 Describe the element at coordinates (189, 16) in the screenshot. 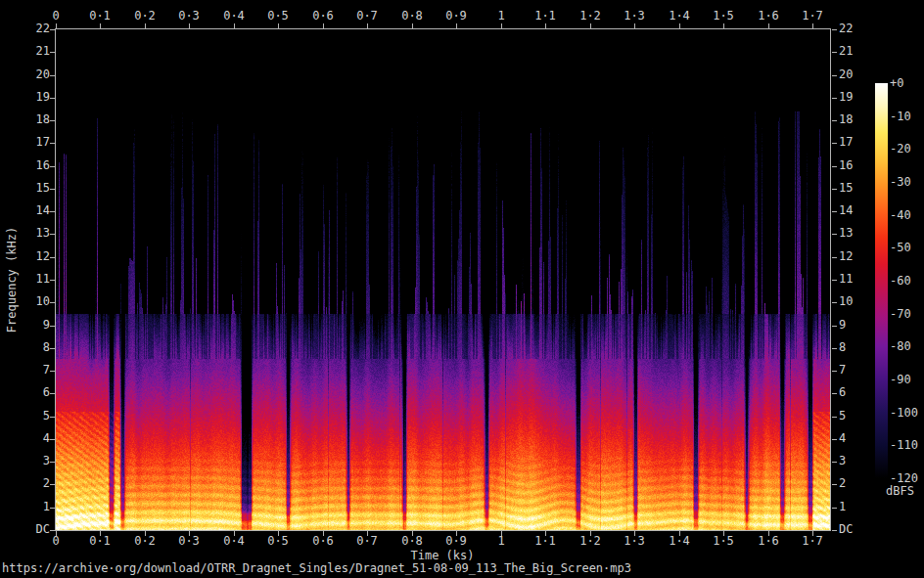

I see `x-tick-label: 0·3` at that location.